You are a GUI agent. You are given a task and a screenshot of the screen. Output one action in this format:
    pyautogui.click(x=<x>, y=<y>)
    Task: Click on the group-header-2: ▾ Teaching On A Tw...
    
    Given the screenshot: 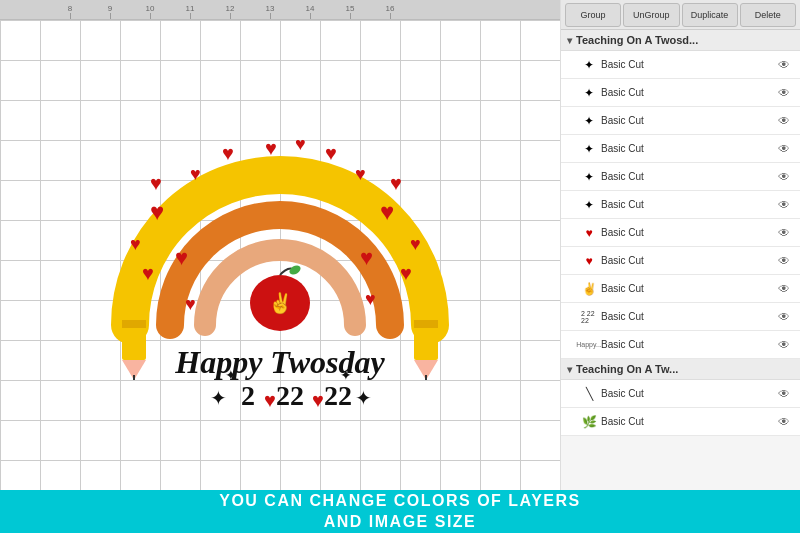 What is the action you would take?
    pyautogui.click(x=680, y=370)
    